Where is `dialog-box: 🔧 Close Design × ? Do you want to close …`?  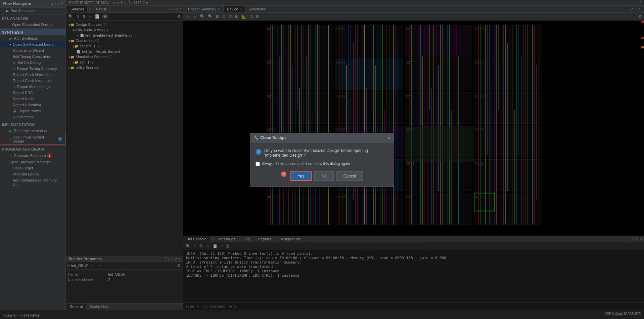 dialog-box: 🔧 Close Design × ? Do you want to close … is located at coordinates (322, 160).